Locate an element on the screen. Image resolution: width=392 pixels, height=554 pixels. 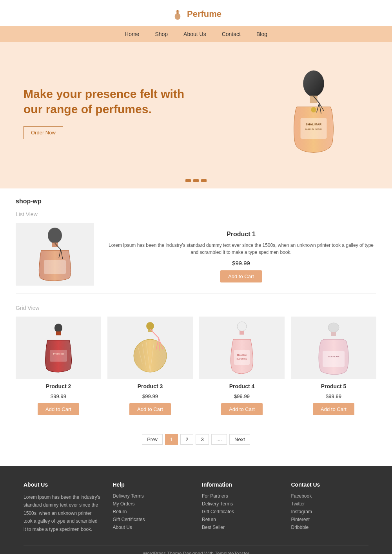
footer-info-return: Return is located at coordinates (241, 520).